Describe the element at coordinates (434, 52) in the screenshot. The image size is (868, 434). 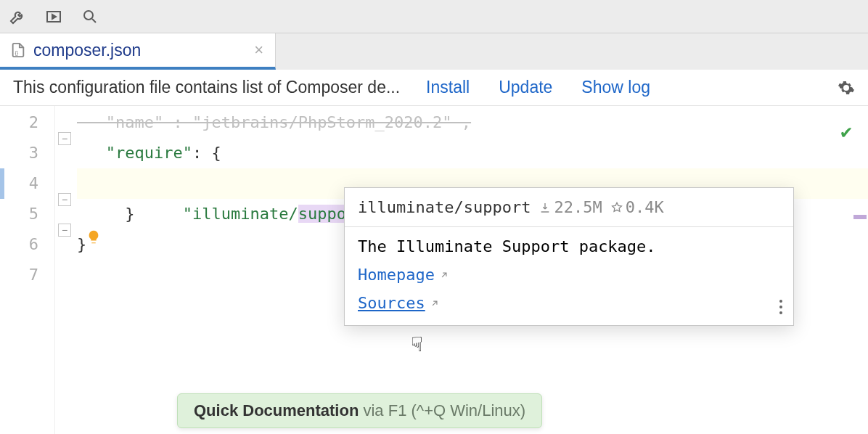
I see `editor-tabbar: {} composer.json ×` at that location.